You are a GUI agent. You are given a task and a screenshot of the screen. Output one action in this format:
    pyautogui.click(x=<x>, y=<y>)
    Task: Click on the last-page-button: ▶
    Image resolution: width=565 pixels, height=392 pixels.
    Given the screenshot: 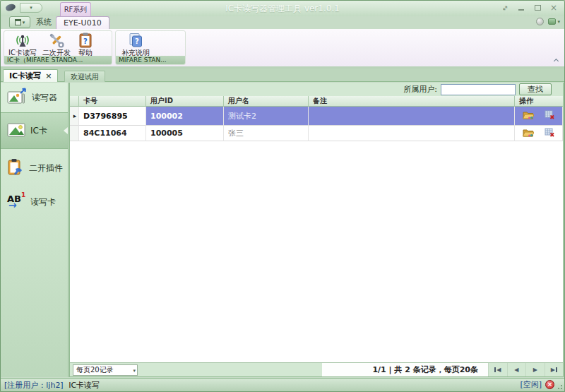 What is the action you would take?
    pyautogui.click(x=554, y=370)
    